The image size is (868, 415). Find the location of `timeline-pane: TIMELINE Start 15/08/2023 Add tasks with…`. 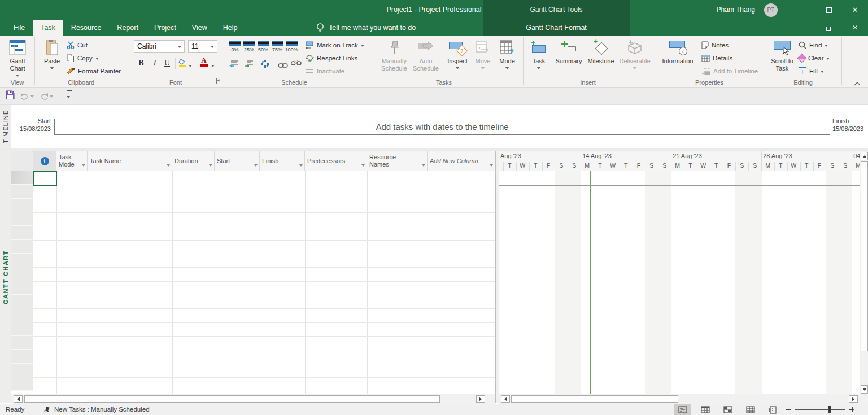

timeline-pane: TIMELINE Start 15/08/2023 Add tasks with… is located at coordinates (434, 126).